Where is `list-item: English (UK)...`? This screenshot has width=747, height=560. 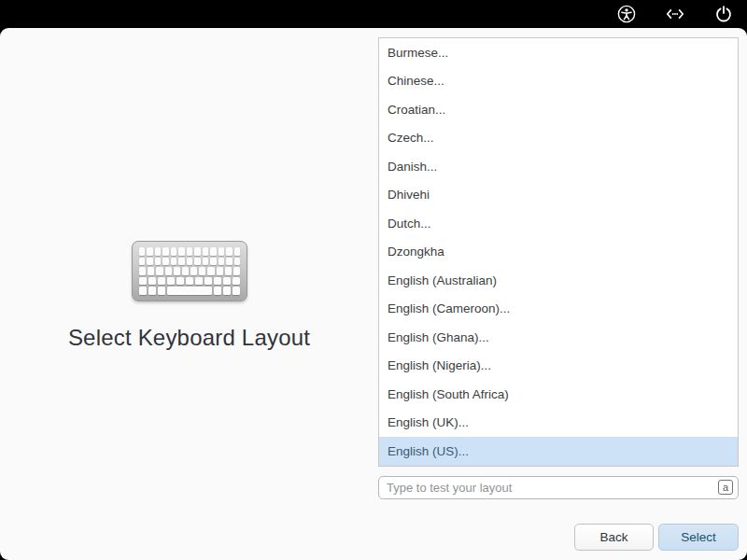 list-item: English (UK)... is located at coordinates (558, 424).